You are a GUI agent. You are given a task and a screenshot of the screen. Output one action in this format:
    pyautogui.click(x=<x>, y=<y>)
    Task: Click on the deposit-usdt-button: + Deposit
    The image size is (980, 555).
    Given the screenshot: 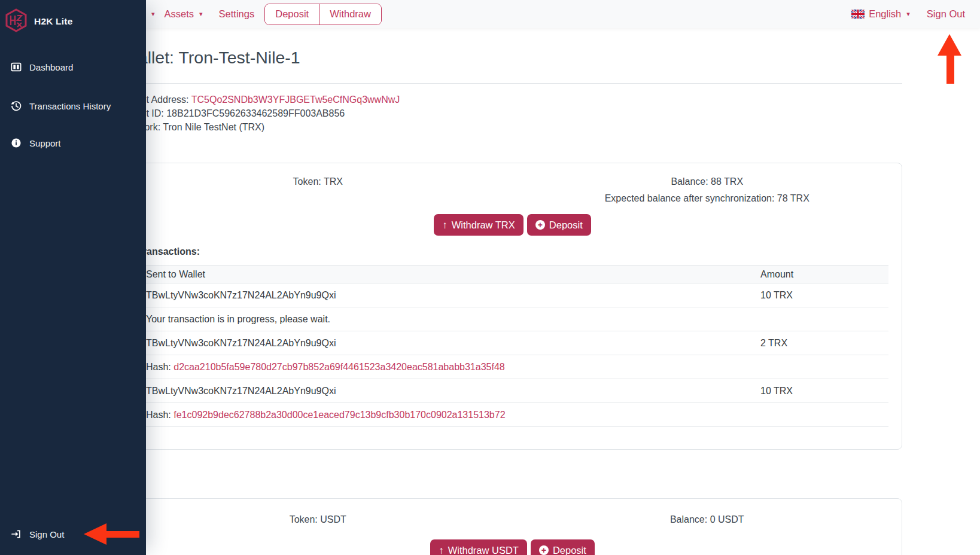 What is the action you would take?
    pyautogui.click(x=562, y=547)
    